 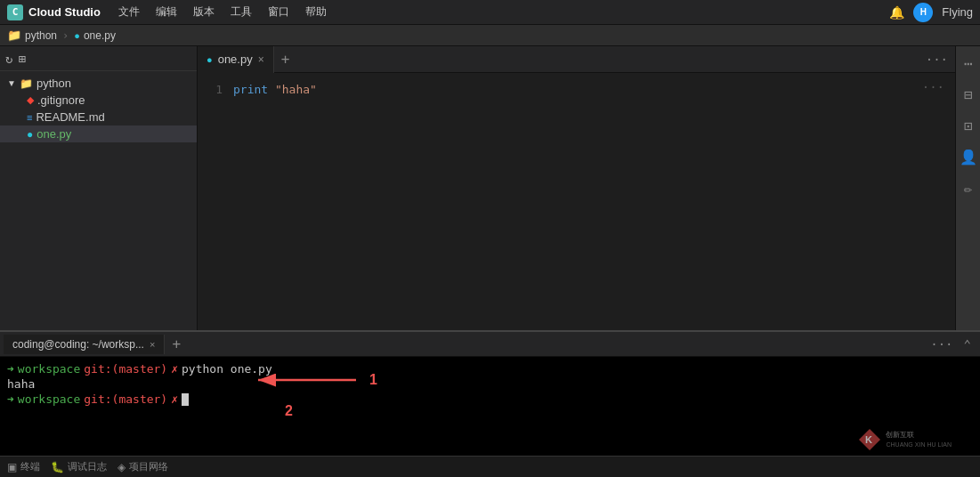 I want to click on status-network-label: 项目网络, so click(x=149, y=466).